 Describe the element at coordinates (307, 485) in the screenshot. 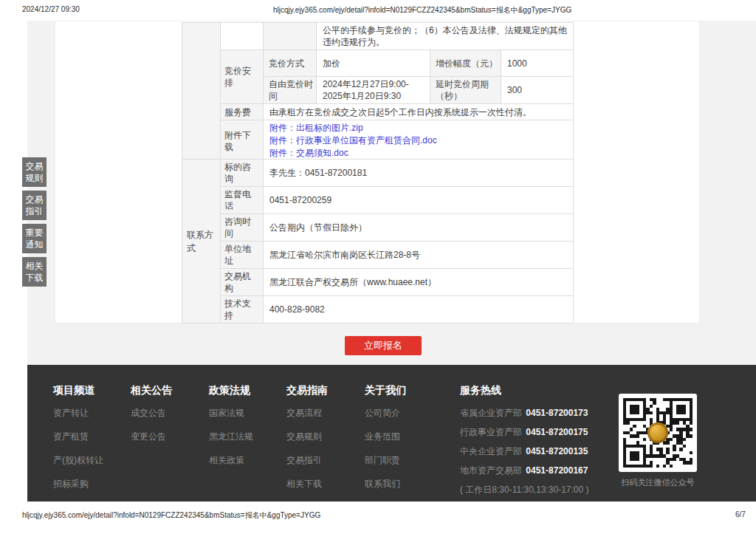

I see `footer-link: 相关下载` at that location.